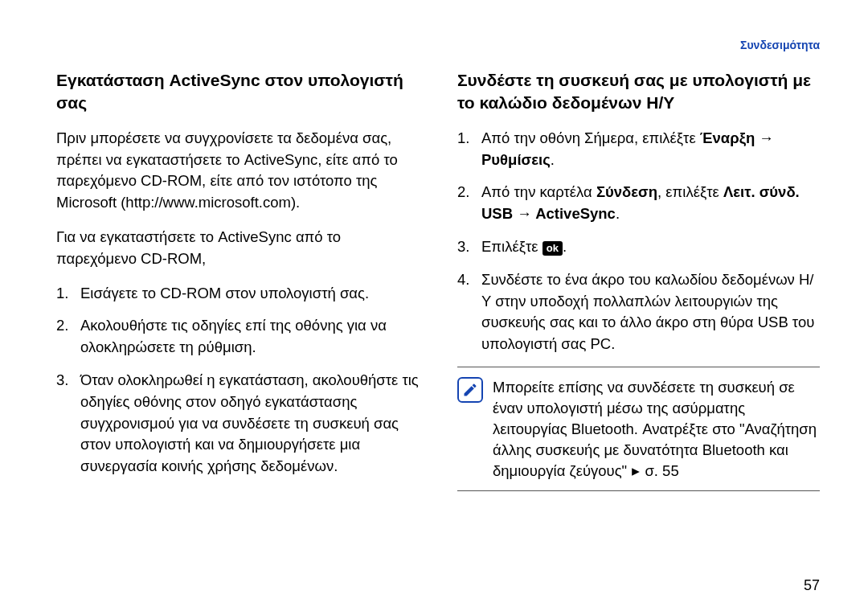 Image resolution: width=868 pixels, height=615 pixels. I want to click on list-item: 3. Επιλέξτε ok., so click(638, 248).